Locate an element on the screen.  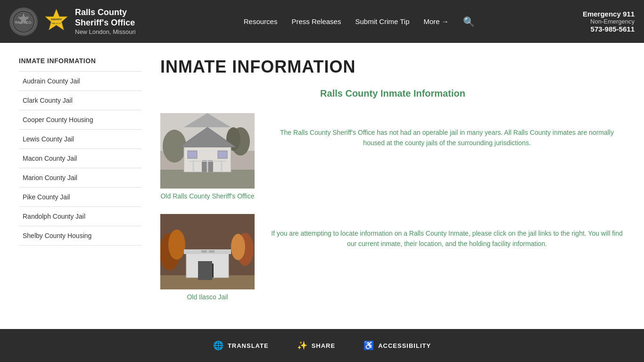
sidebar-item-pike: Pike County Jail is located at coordinates (80, 197).